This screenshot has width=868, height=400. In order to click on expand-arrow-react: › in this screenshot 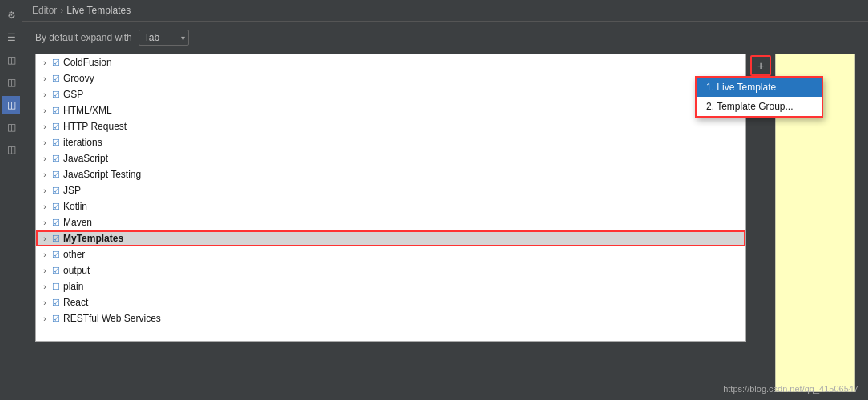, I will do `click(45, 302)`.